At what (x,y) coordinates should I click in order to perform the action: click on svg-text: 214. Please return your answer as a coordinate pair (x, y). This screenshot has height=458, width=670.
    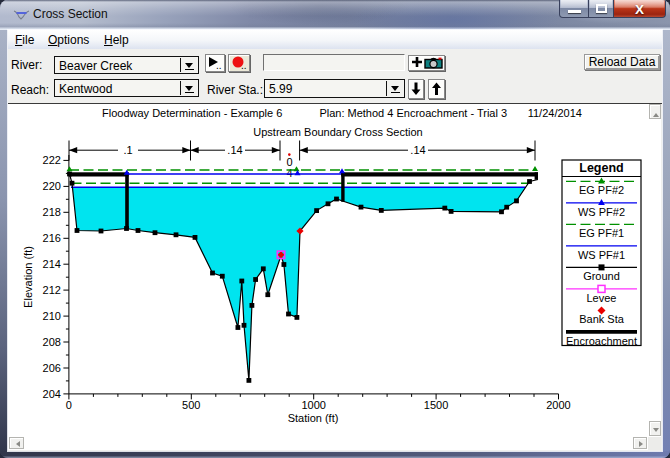
    Looking at the image, I should click on (52, 264).